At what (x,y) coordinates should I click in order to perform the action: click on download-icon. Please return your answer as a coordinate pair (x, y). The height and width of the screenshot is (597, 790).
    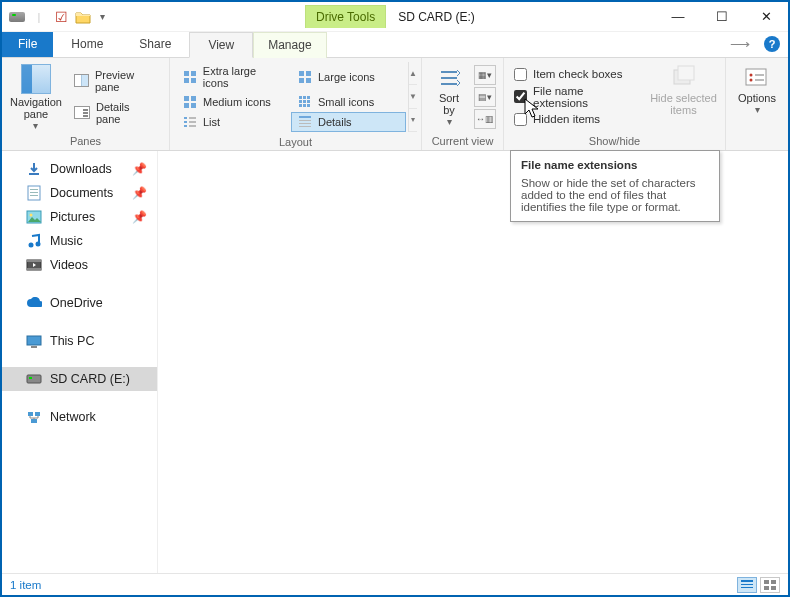
    Looking at the image, I should click on (34, 169).